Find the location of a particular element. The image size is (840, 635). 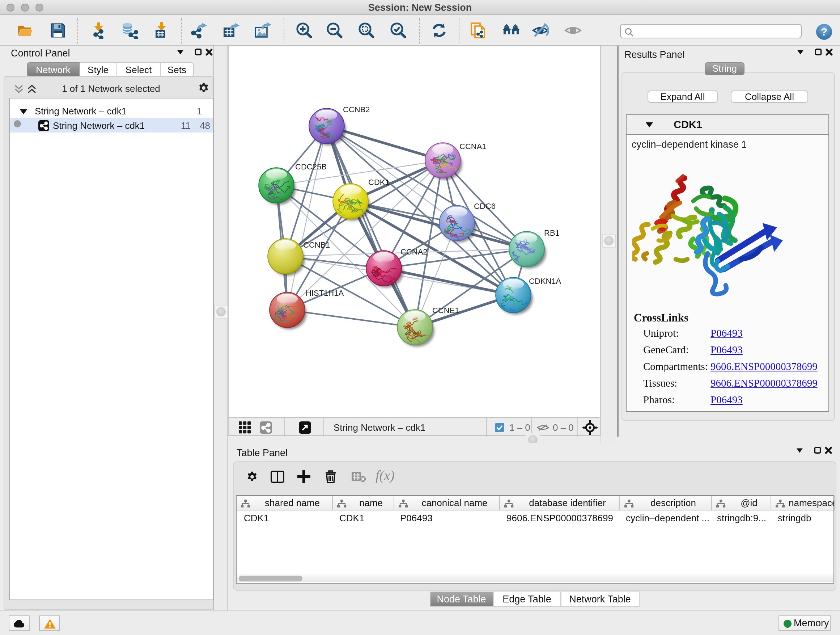

svg-text: CDKN1A is located at coordinates (545, 281).